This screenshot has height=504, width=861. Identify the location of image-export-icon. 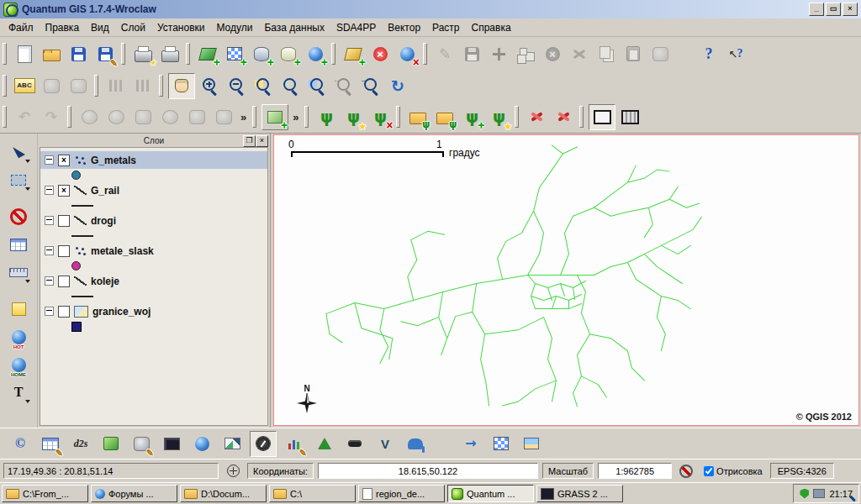
(531, 444).